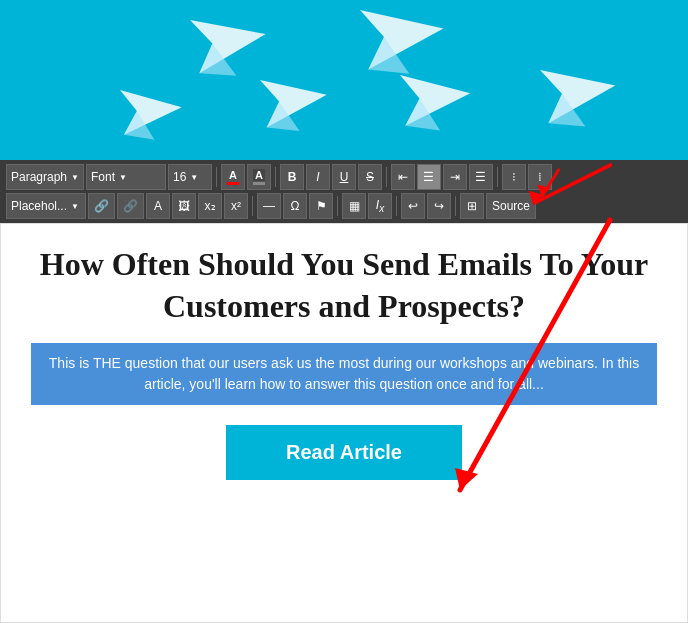 The height and width of the screenshot is (623, 688). Describe the element at coordinates (380, 206) in the screenshot. I see `clear-format-button: Ix` at that location.